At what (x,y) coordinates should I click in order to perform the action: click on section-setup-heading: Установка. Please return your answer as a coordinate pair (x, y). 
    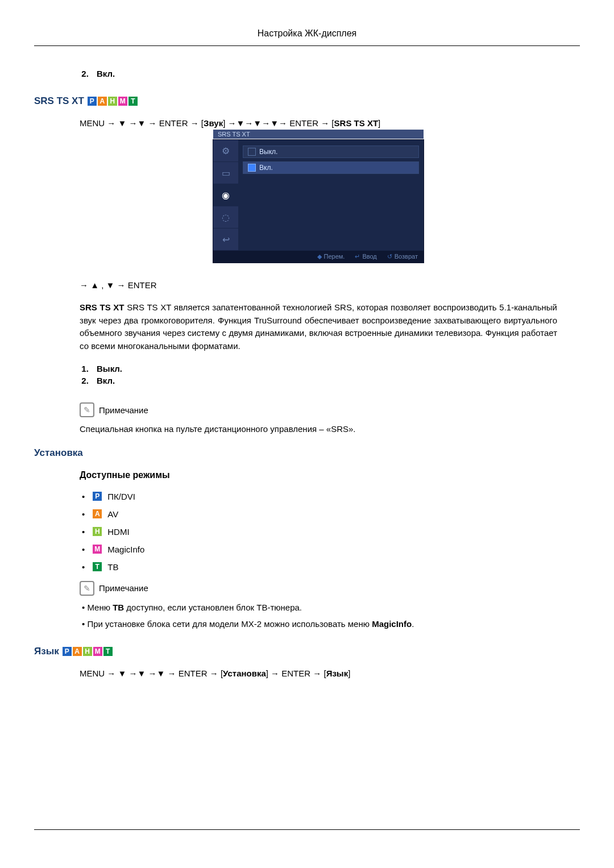
    Looking at the image, I should click on (307, 453).